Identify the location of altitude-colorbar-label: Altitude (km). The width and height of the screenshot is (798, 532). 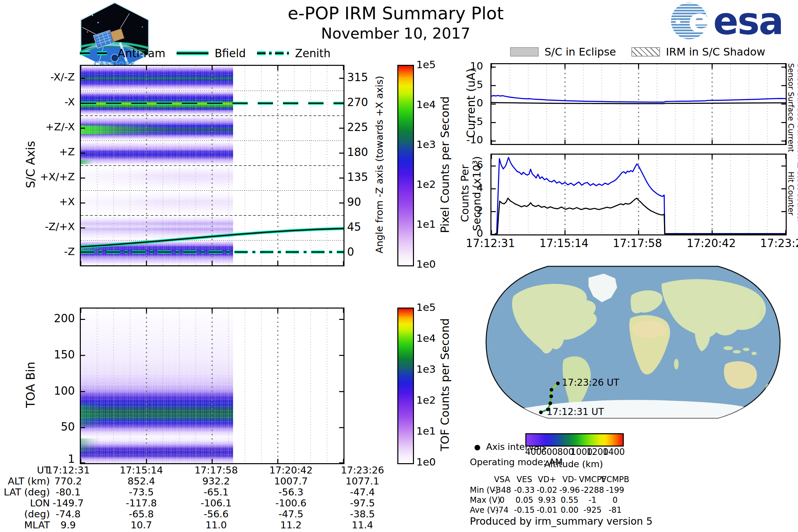
(573, 464).